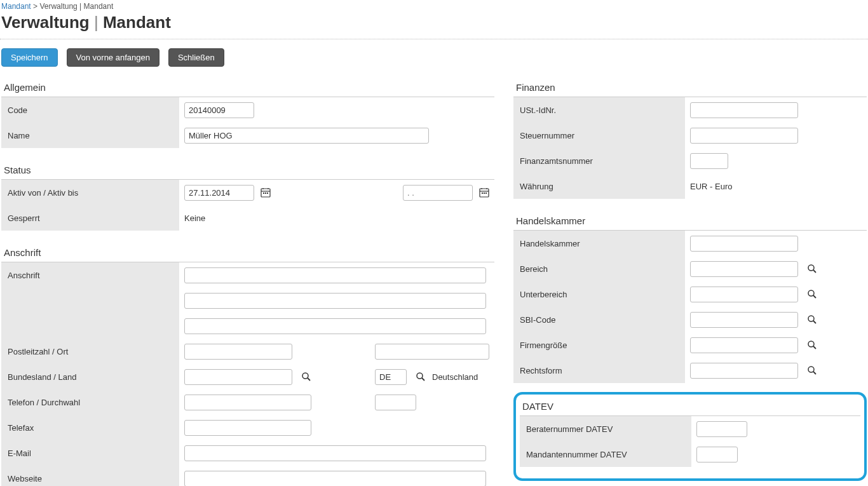  What do you see at coordinates (90, 275) in the screenshot?
I see `label-anschrift: Anschrift` at bounding box center [90, 275].